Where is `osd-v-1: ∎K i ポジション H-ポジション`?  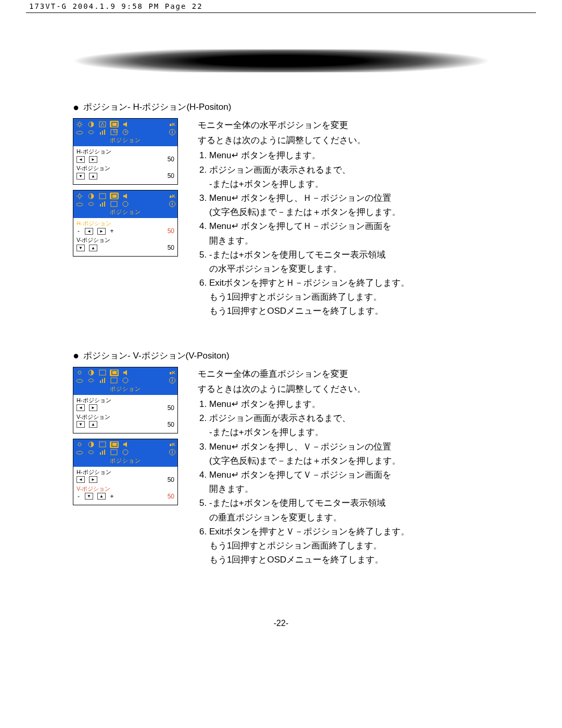
osd-v-1: ∎K i ポジション H-ポジション is located at coordinates (125, 400).